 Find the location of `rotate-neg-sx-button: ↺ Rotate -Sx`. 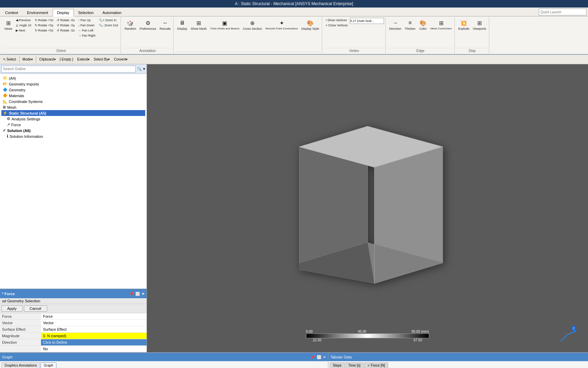

rotate-neg-sx-button: ↺ Rotate -Sx is located at coordinates (66, 20).